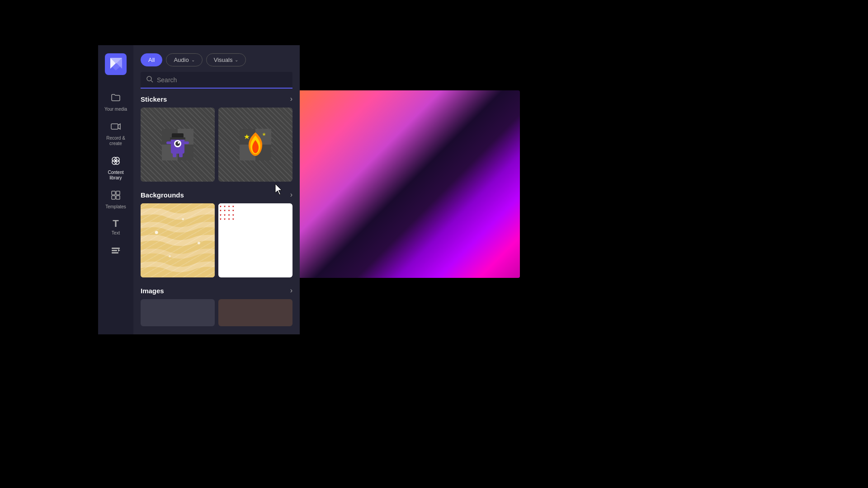 The image size is (868, 488). What do you see at coordinates (116, 251) in the screenshot?
I see `sidebar-item-more` at bounding box center [116, 251].